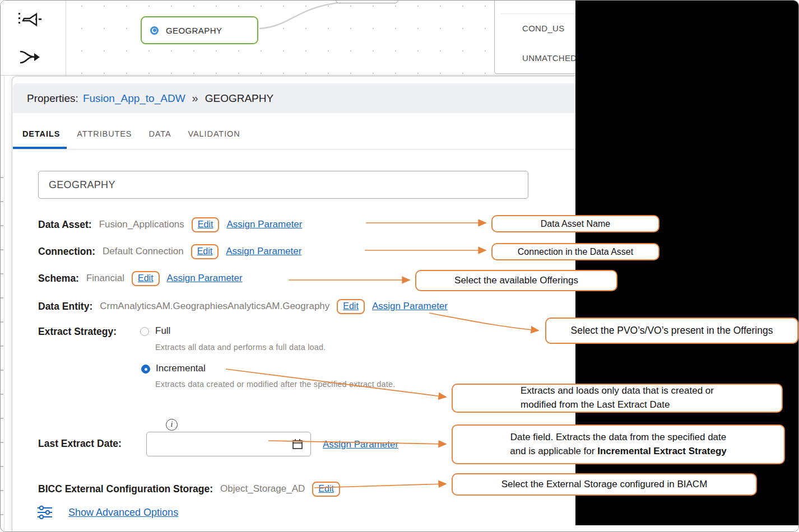  What do you see at coordinates (367, 2) in the screenshot?
I see `partial-node` at bounding box center [367, 2].